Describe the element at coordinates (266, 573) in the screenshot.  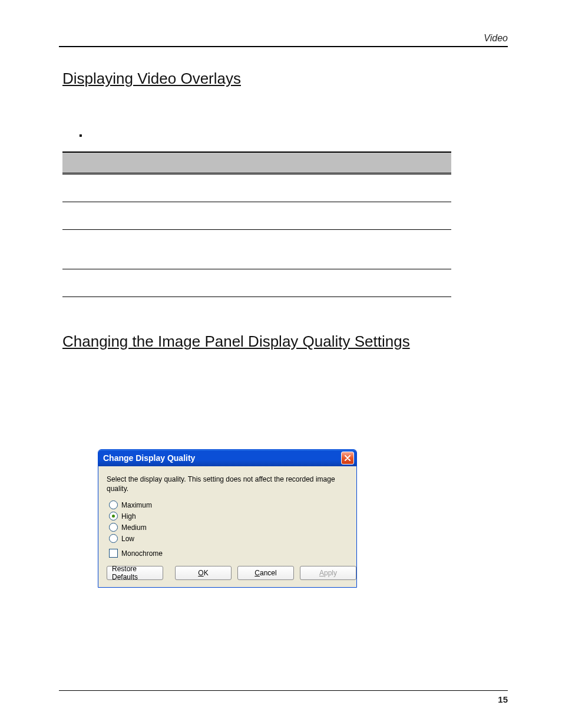
I see `cancel-button: Cancel` at that location.